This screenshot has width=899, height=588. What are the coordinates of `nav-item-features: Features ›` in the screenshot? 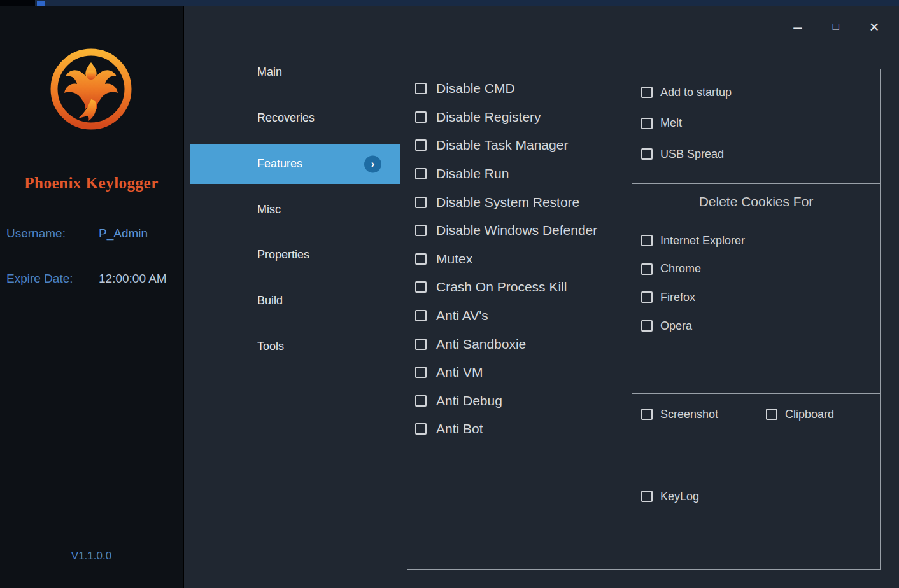 It's located at (295, 164).